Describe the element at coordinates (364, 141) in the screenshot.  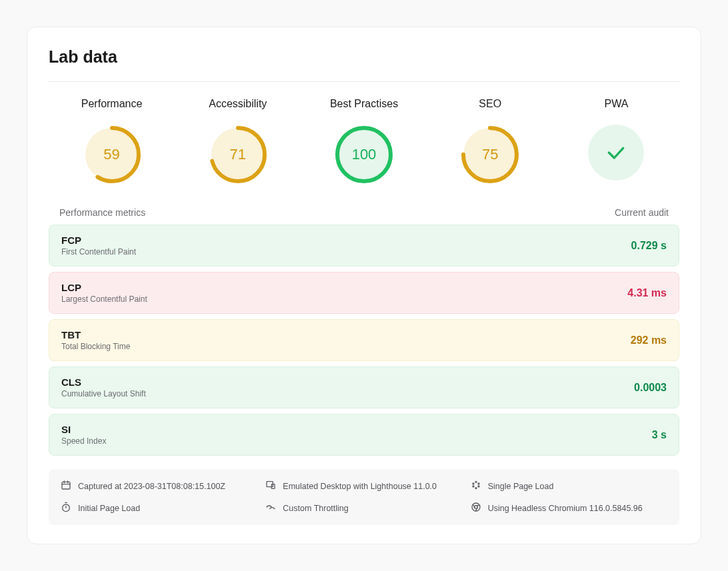
I see `gauges-row: Performance59Accessibility71Best Practis…` at that location.